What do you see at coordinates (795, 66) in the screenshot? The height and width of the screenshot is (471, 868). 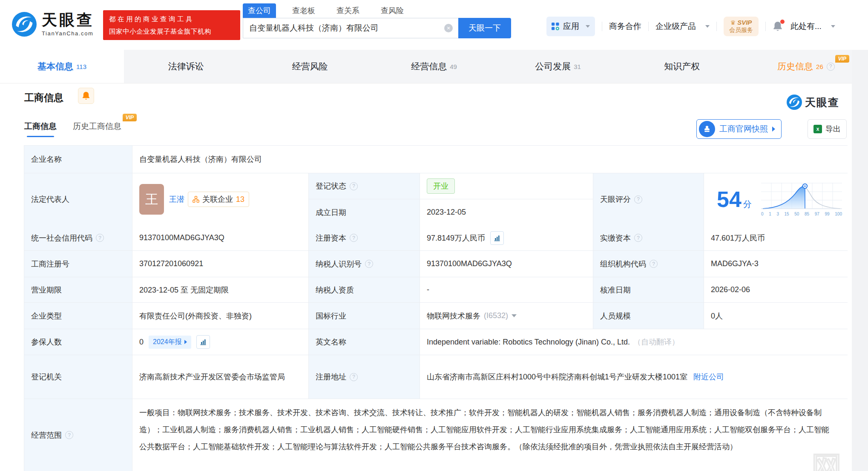 I see `tab-label: 历史信息` at bounding box center [795, 66].